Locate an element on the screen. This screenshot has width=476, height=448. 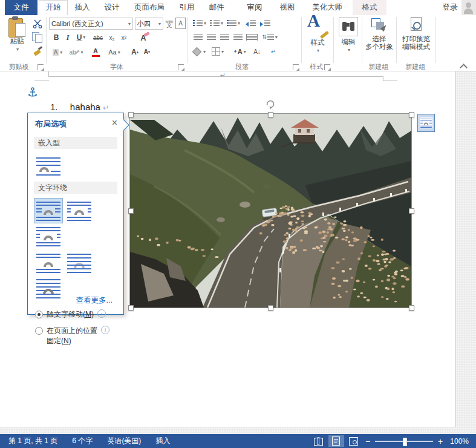
numbering-button: ▾ is located at coordinates (217, 23).